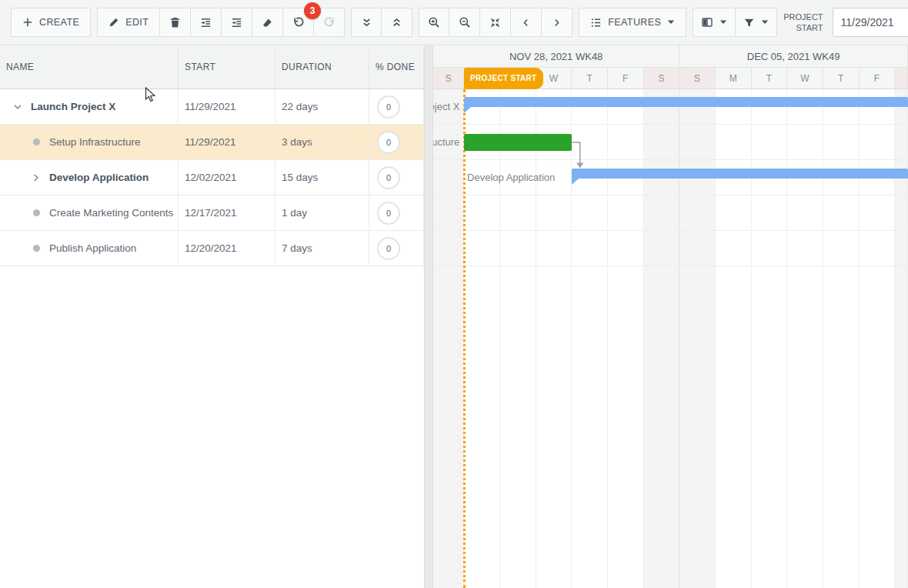 The width and height of the screenshot is (908, 588). What do you see at coordinates (322, 212) in the screenshot?
I see `duration-cell: 1 day` at bounding box center [322, 212].